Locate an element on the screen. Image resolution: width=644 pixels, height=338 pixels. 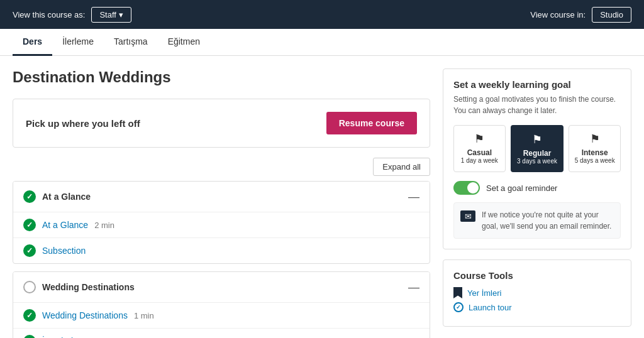
page-title: Destination Weddings is located at coordinates (221, 77).